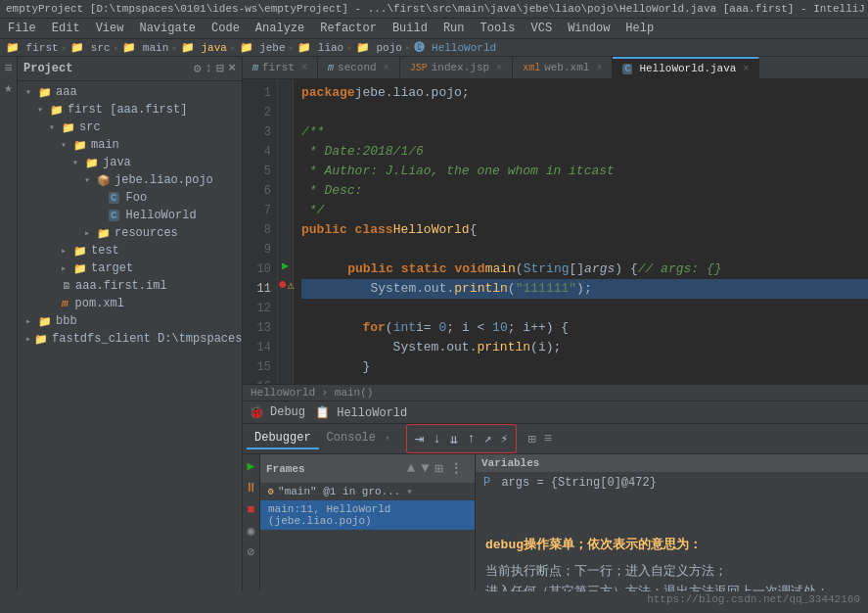 This screenshot has height=613, width=868. What do you see at coordinates (278, 68) in the screenshot?
I see `tab-first-label: first` at bounding box center [278, 68].